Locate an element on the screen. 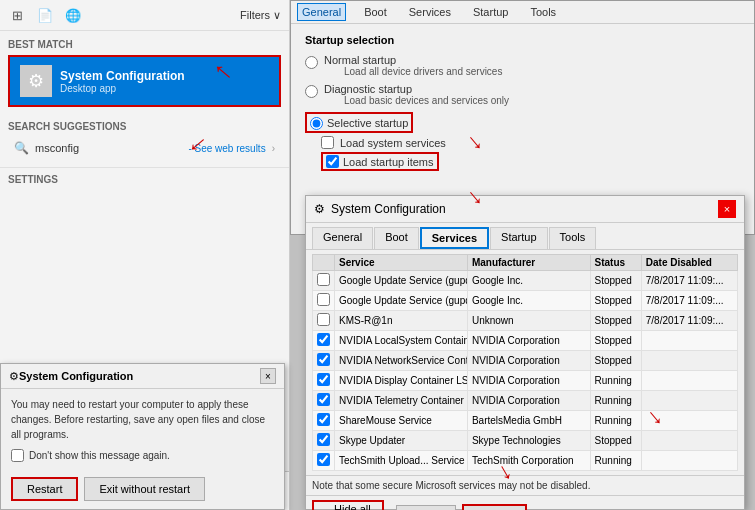  cb-load-system-input is located at coordinates (328, 142).